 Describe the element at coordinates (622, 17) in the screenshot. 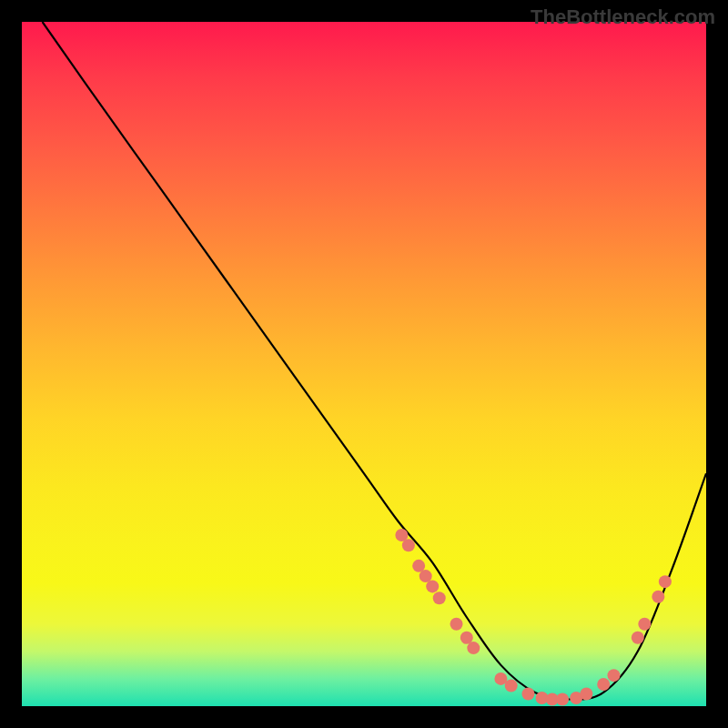

I see `watermark-text: TheBottleneck.com` at that location.